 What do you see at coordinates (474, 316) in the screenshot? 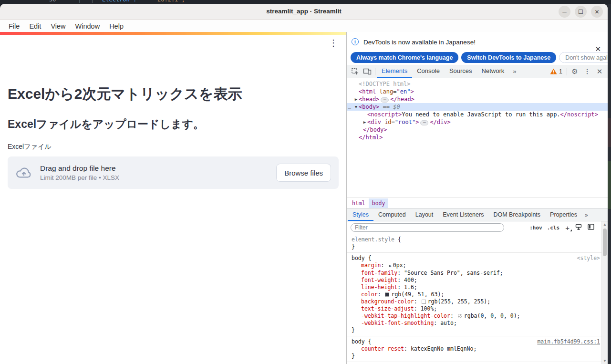
I see `css-property: -webkit-tap-highlight-color: rgba(0, 0, …` at bounding box center [474, 316].